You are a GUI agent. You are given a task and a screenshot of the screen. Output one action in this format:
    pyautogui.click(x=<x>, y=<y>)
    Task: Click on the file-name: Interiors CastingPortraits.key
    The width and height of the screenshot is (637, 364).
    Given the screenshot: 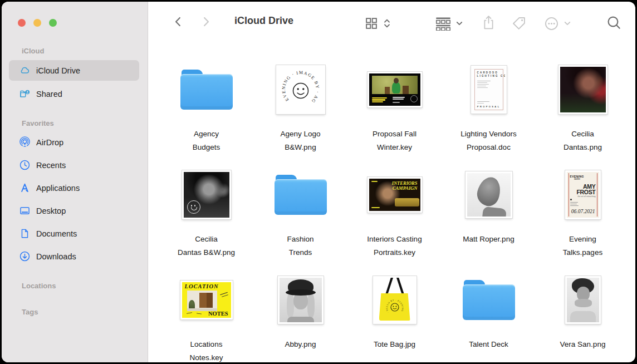 What is the action you would take?
    pyautogui.click(x=394, y=246)
    